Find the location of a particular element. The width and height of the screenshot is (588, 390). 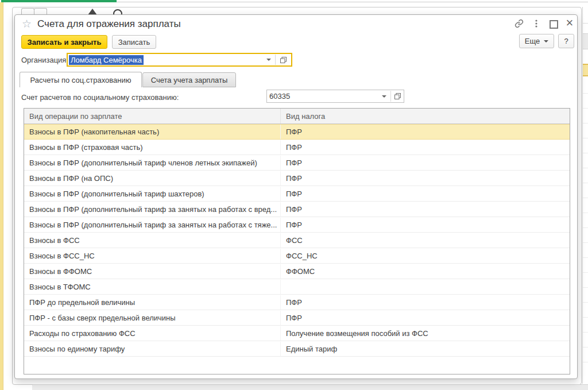

cell-operation: Взносы по единому тарифу is located at coordinates (153, 349).